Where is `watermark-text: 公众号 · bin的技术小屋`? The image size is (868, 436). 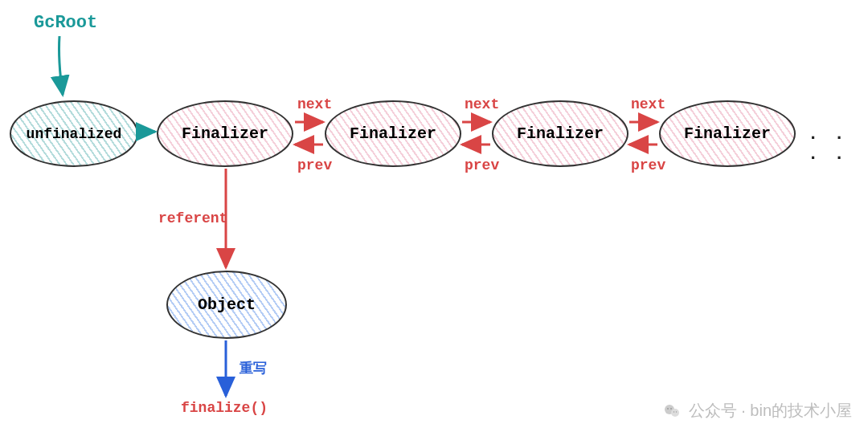 watermark-text: 公众号 · bin的技术小屋 is located at coordinates (770, 411).